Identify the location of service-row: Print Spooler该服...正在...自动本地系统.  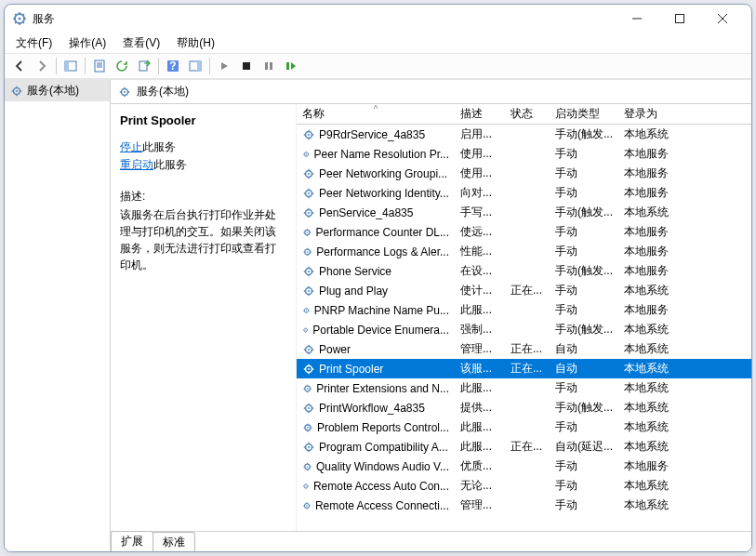
(524, 368).